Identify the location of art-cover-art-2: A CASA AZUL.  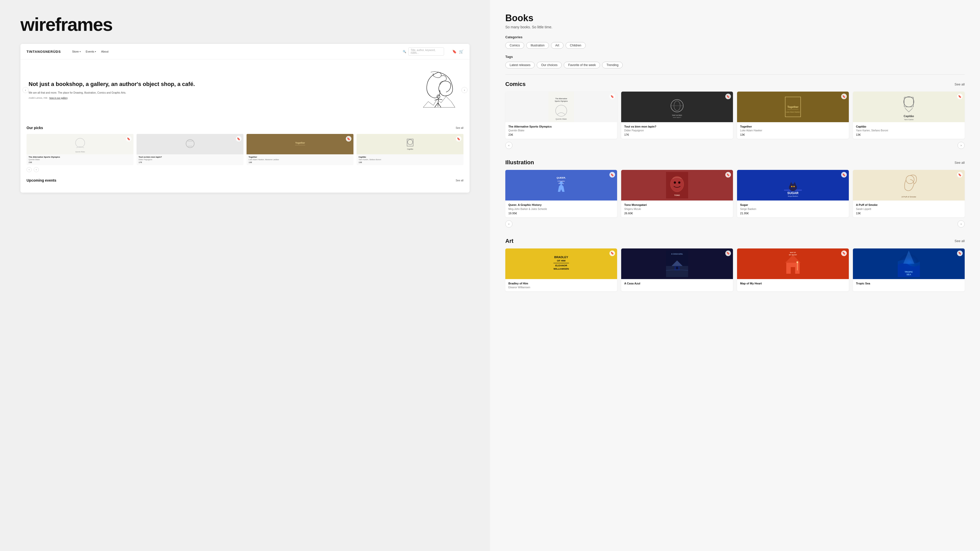
(677, 264).